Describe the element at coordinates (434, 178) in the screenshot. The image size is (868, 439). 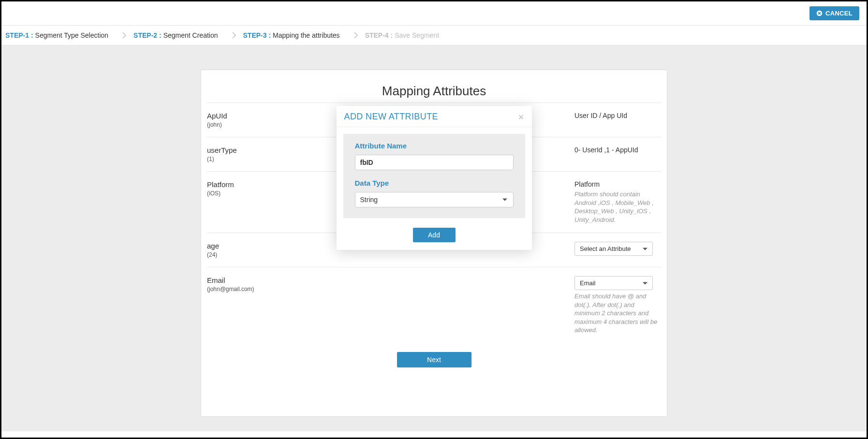
I see `add-attribute-modal: ADD NEW ATTRIBUTE × Attribute Name Data …` at that location.